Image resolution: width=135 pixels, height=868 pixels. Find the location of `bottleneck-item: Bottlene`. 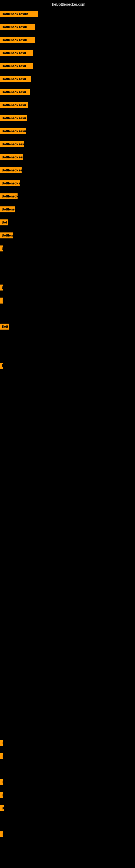

bottleneck-item: Bottlene is located at coordinates (68, 210).